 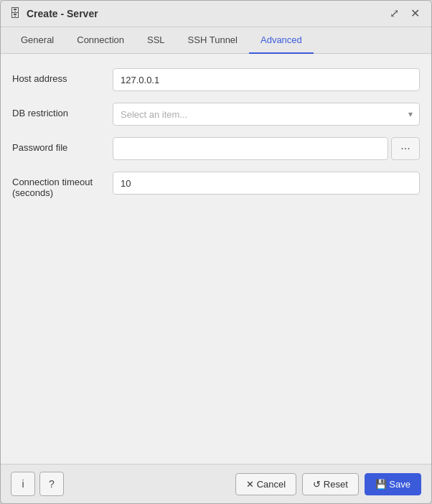 What do you see at coordinates (329, 484) in the screenshot?
I see `footer-right-buttons: ✕ Cancel ↺ Reset 💾 Save` at bounding box center [329, 484].